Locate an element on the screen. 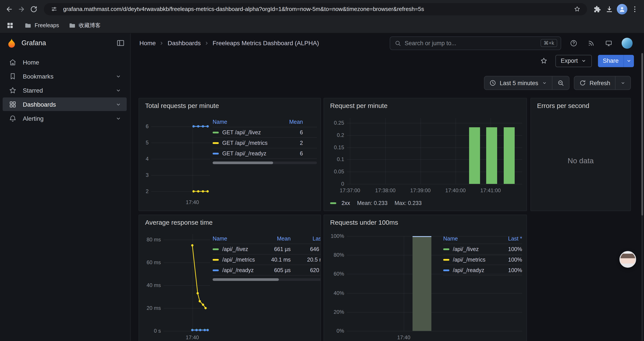  share-button: Share is located at coordinates (611, 61).